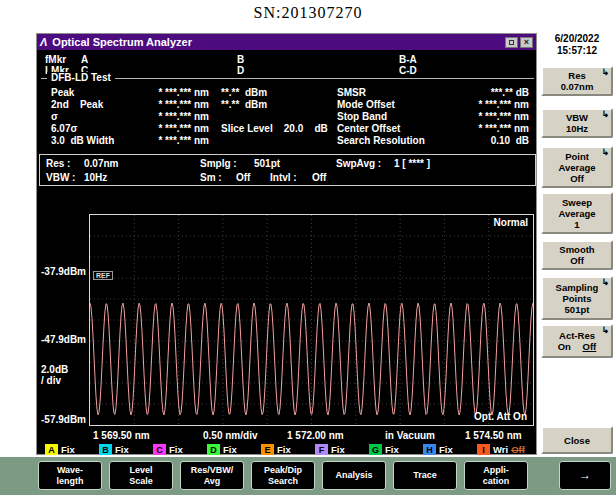 The image size is (616, 495). I want to click on side-key-close: Close, so click(577, 440).